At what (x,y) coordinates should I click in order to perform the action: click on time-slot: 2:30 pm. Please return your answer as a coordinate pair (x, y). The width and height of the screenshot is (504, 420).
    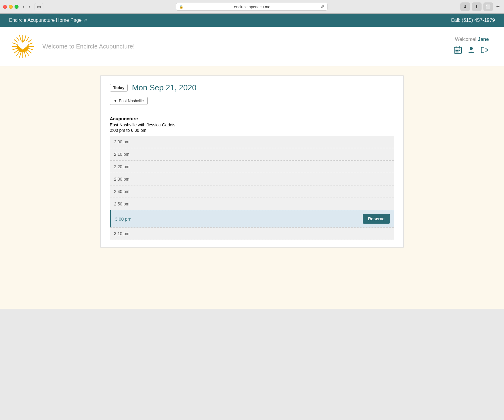
    Looking at the image, I should click on (252, 179).